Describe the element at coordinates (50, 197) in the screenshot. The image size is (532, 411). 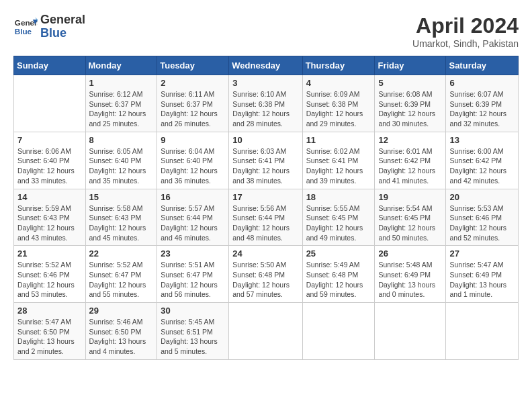
I see `day-number: 14` at that location.